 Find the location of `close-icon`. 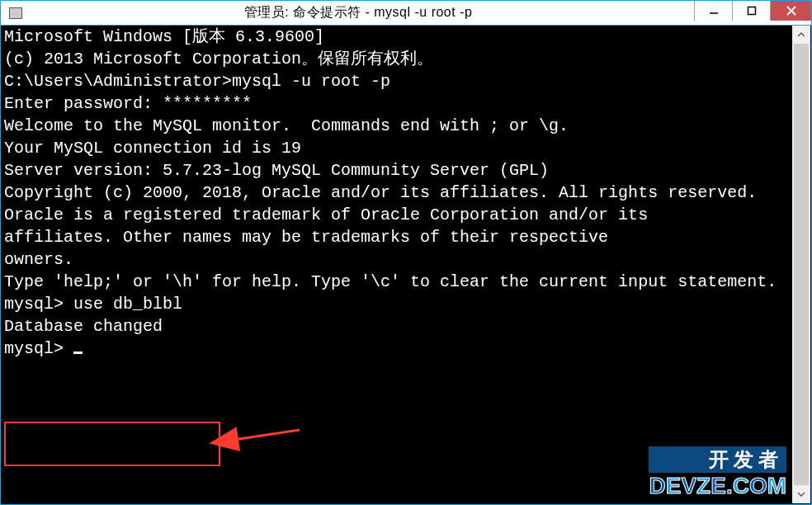

close-icon is located at coordinates (791, 11).